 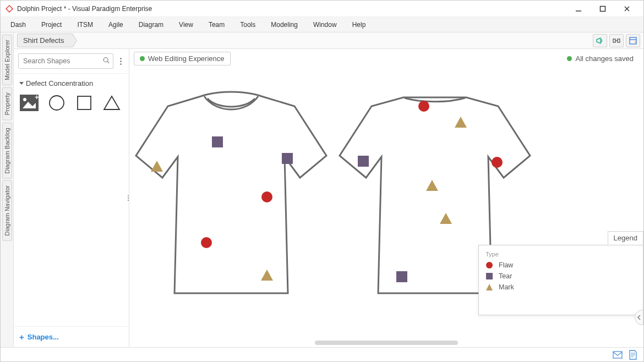 What do you see at coordinates (561, 276) in the screenshot?
I see `legend-row-tear: Tear` at bounding box center [561, 276].